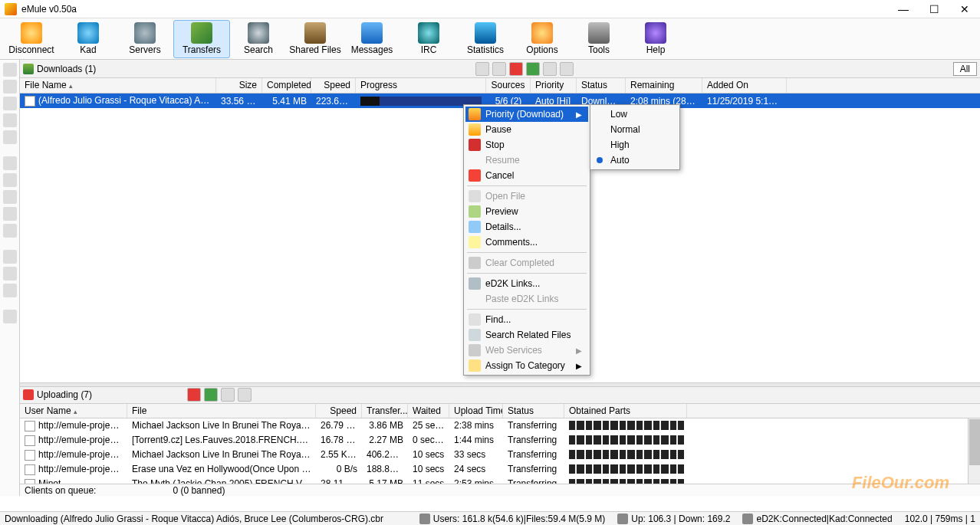 The height and width of the screenshot is (525, 980). I want to click on upload-row: http://emule-project.net[Torrent9.cz] Le…, so click(500, 440).